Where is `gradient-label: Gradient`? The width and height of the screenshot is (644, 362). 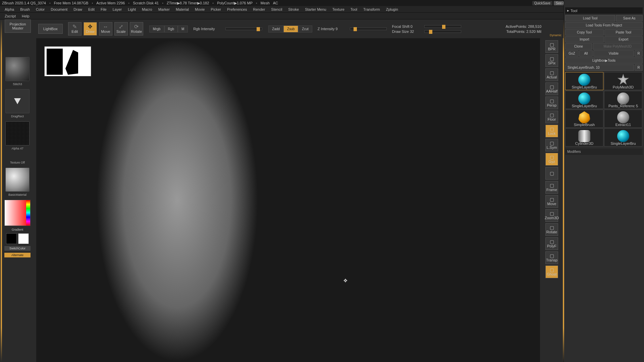 gradient-label: Gradient is located at coordinates (17, 230).